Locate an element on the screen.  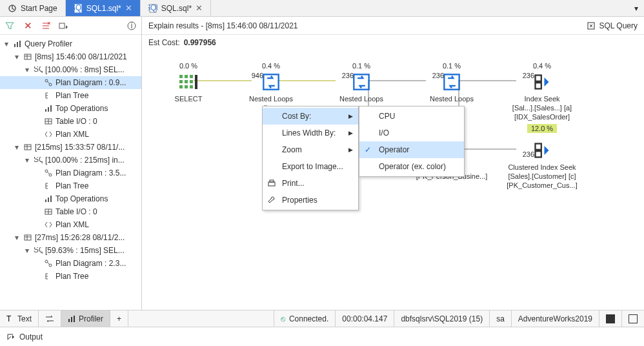
submenu-item-io: I/O is located at coordinates (412, 133).